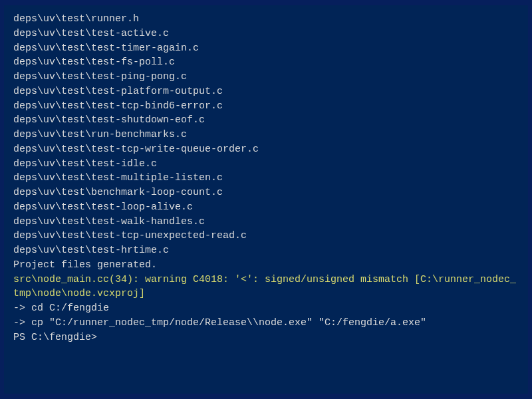  What do you see at coordinates (266, 338) in the screenshot?
I see `prompt-line: PS C:\fengdie>` at bounding box center [266, 338].